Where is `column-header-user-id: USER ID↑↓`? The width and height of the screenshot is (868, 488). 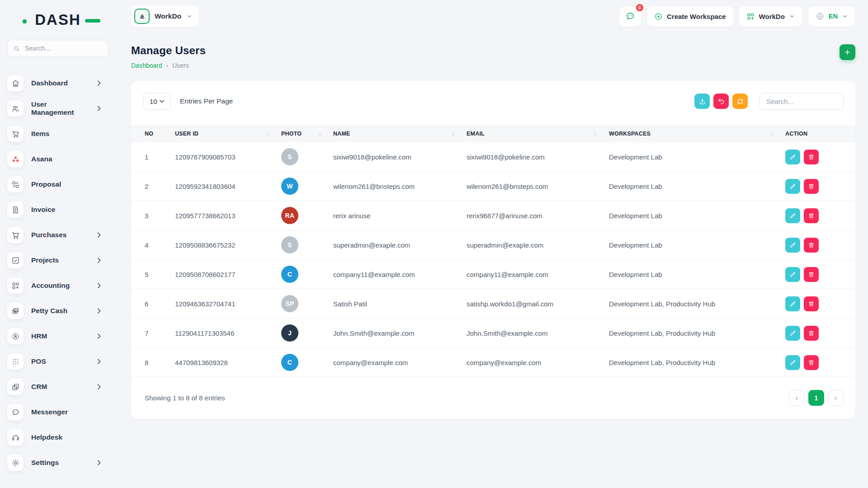
column-header-user-id: USER ID↑↓ is located at coordinates (222, 134).